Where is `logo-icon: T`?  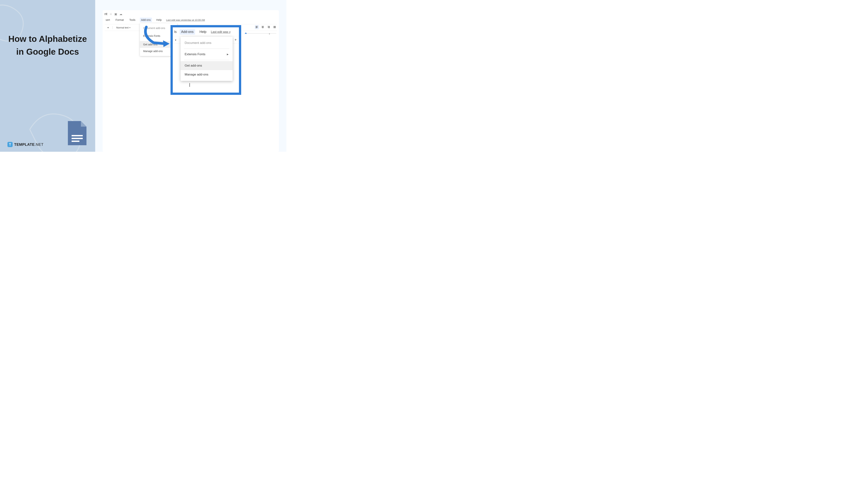
logo-icon: T is located at coordinates (10, 144).